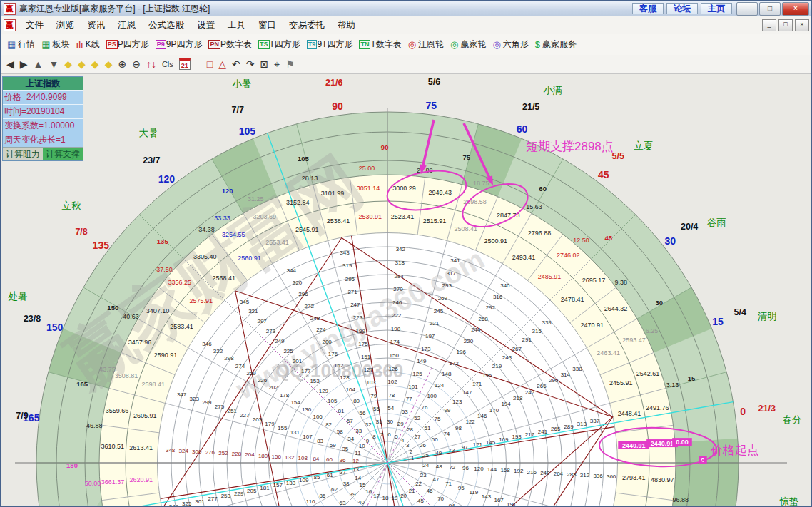 This screenshot has height=507, width=812. Describe the element at coordinates (440, 193) in the screenshot. I see `svg-text: 2949.43` at that location.